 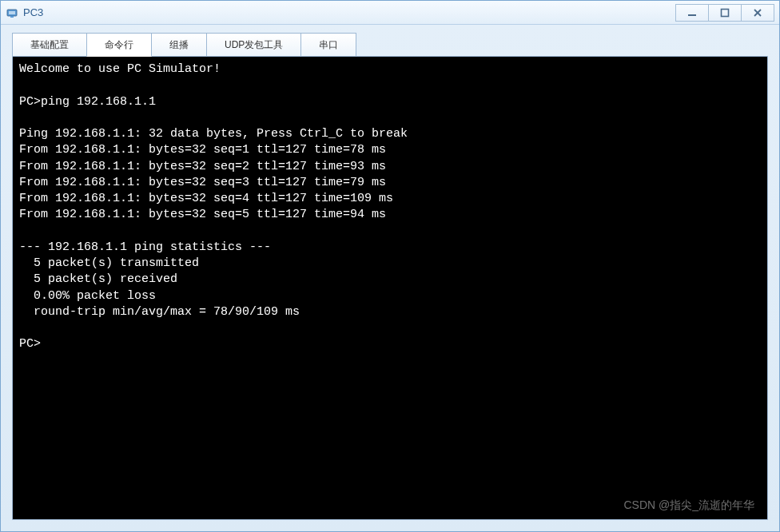 What do you see at coordinates (350, 13) in the screenshot?
I see `window-title: PC3` at bounding box center [350, 13].